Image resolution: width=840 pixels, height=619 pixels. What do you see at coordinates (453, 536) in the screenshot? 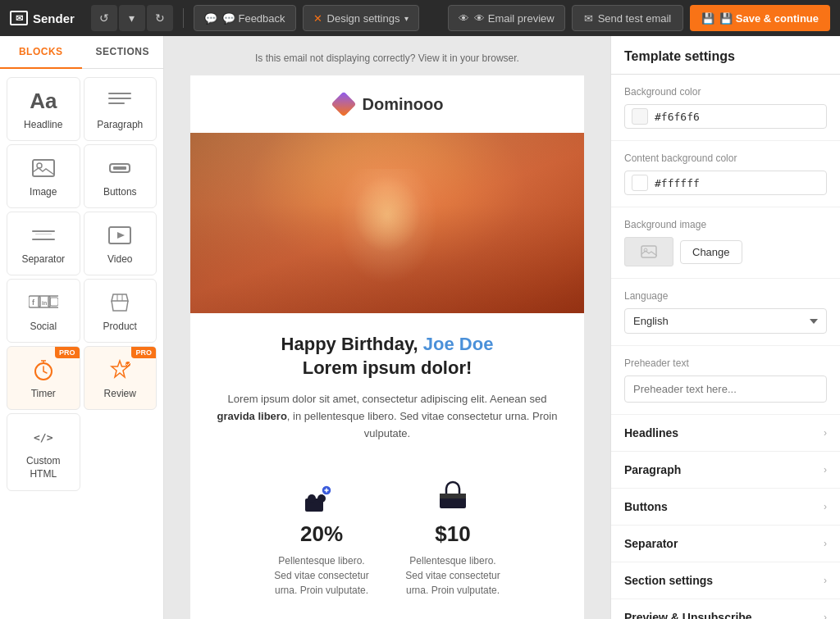
I see `stat-item-2: $10 Pellentesque libero. Sed vitae conse…` at bounding box center [453, 536].